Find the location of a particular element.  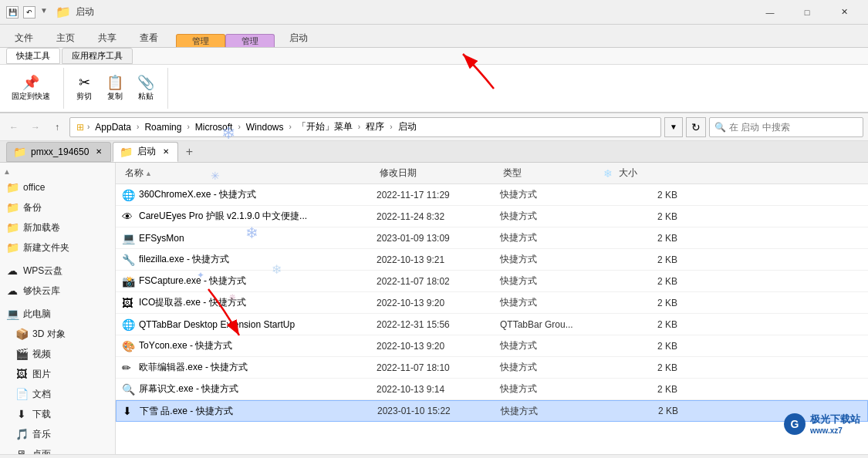

tab-pmxx-close: ✕ is located at coordinates (99, 152).